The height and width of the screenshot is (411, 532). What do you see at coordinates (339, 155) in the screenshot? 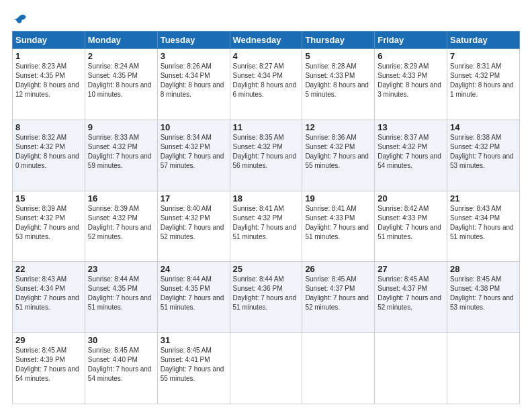
I see `table-row: 12Sunrise: 8:36 AMSunset: 4:32 PMDayligh…` at bounding box center [339, 155].